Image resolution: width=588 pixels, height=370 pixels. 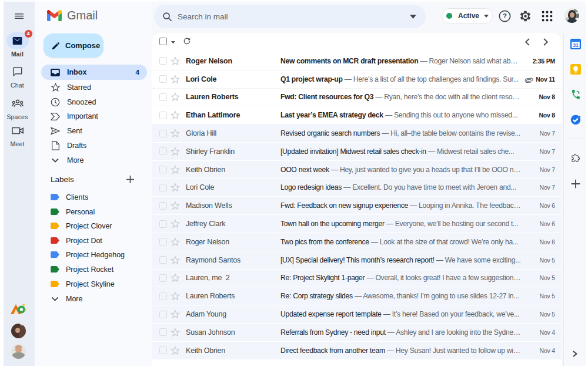 What do you see at coordinates (576, 45) in the screenshot?
I see `svg-text: 31` at bounding box center [576, 45].